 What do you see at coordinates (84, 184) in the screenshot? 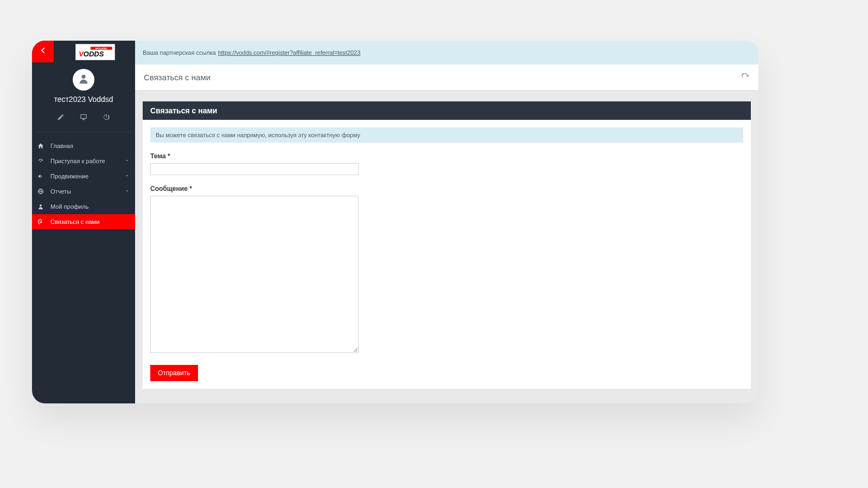
I see `sidebar-nav: Главная Приступая к работе Продвижение О…` at bounding box center [84, 184].